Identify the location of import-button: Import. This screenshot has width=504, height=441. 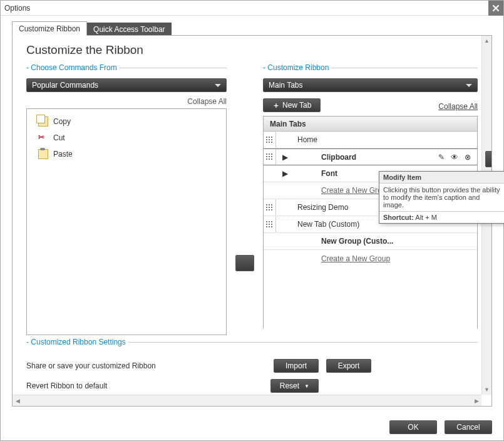
(296, 366).